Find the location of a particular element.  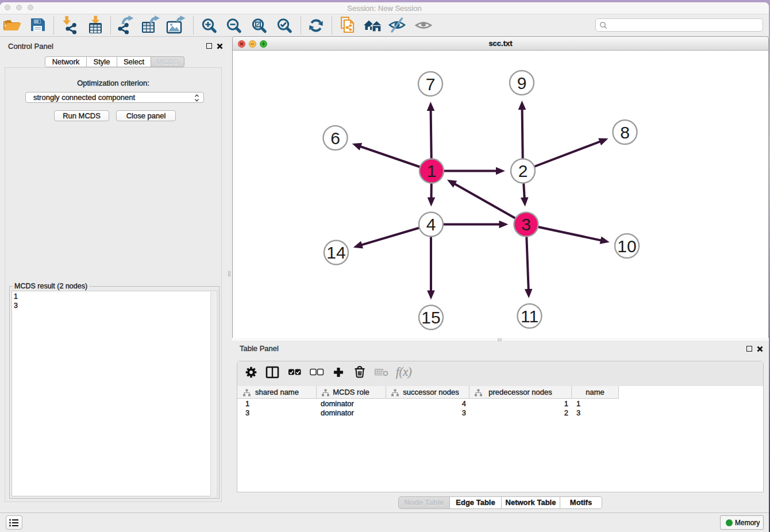

svg-text: 11 is located at coordinates (530, 316).